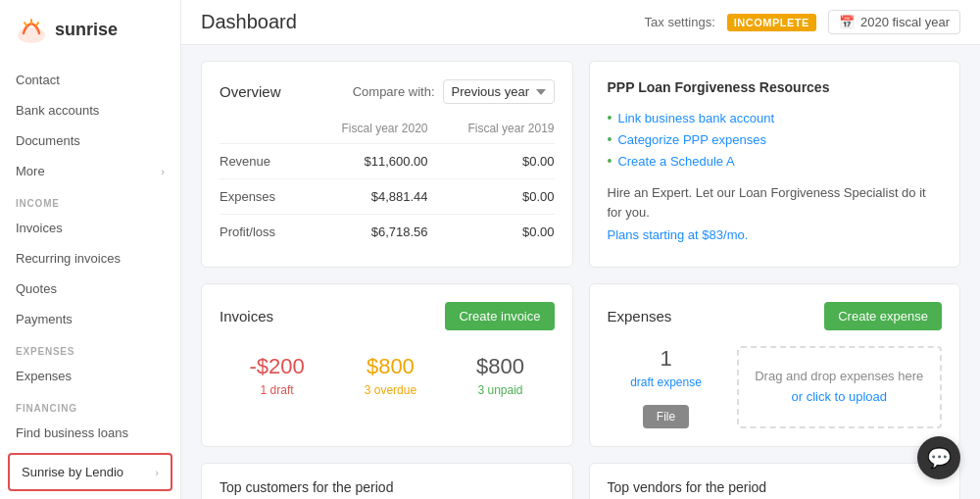 This screenshot has width=980, height=499. I want to click on sidebar-item-more: More ›, so click(90, 171).